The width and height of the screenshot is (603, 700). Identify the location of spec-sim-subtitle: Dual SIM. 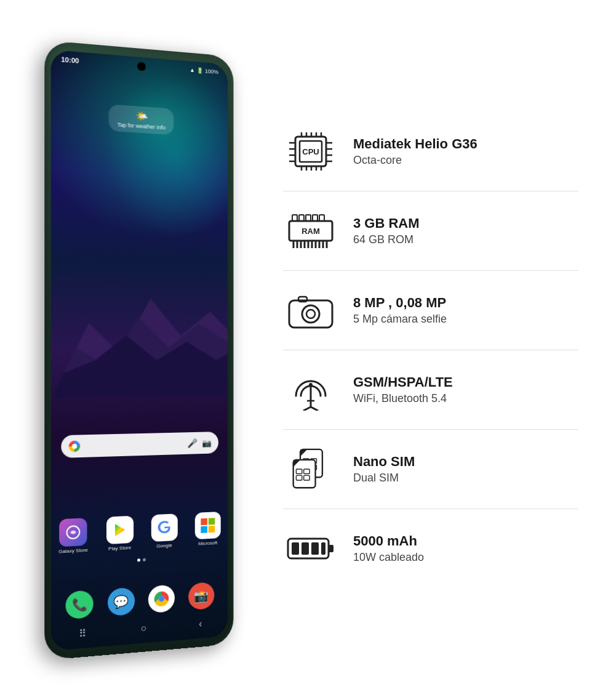
(466, 478).